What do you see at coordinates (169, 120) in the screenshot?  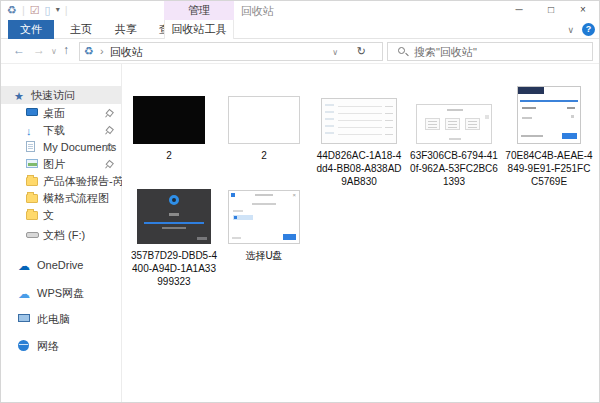 I see `black-image-thumbnail` at bounding box center [169, 120].